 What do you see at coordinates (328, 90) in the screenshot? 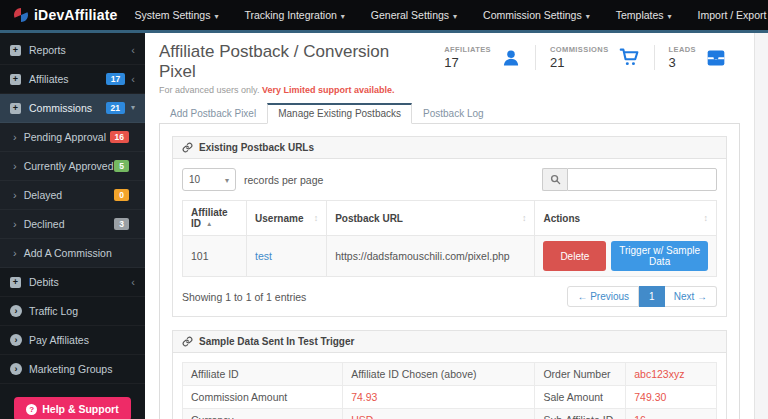
I see `subtitle-warning: Very Limited support available.` at bounding box center [328, 90].